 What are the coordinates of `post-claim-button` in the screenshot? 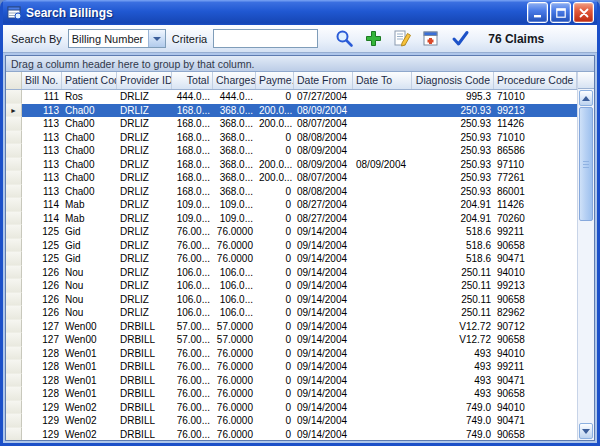 It's located at (460, 39).